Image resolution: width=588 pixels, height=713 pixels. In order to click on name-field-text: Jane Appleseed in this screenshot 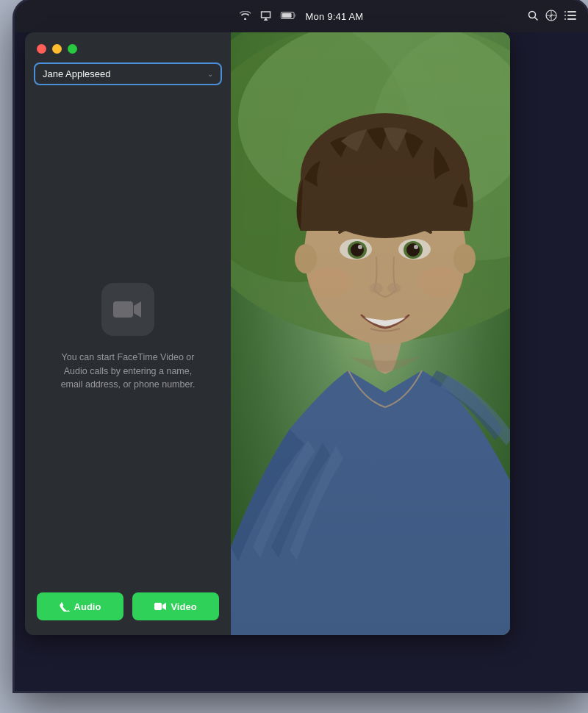, I will do `click(76, 74)`.